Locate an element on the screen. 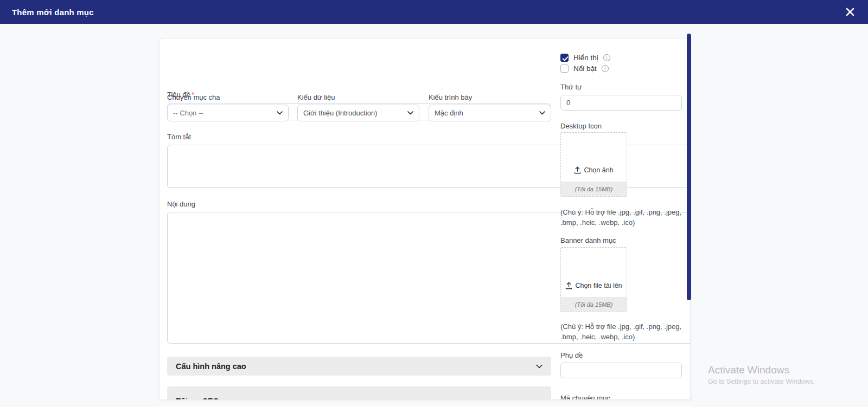 The width and height of the screenshot is (868, 407). data-type-label: Kiểu dữ liệu is located at coordinates (316, 98).